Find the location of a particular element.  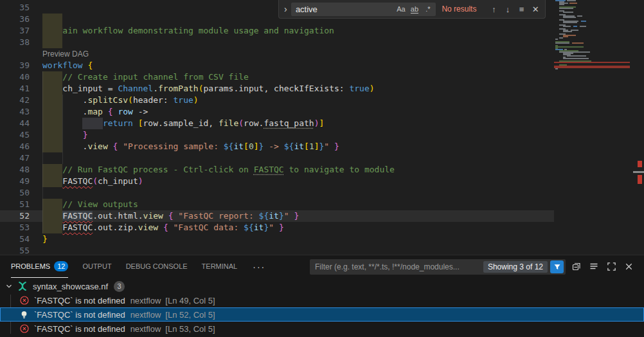

code-line: 55 is located at coordinates (277, 250).